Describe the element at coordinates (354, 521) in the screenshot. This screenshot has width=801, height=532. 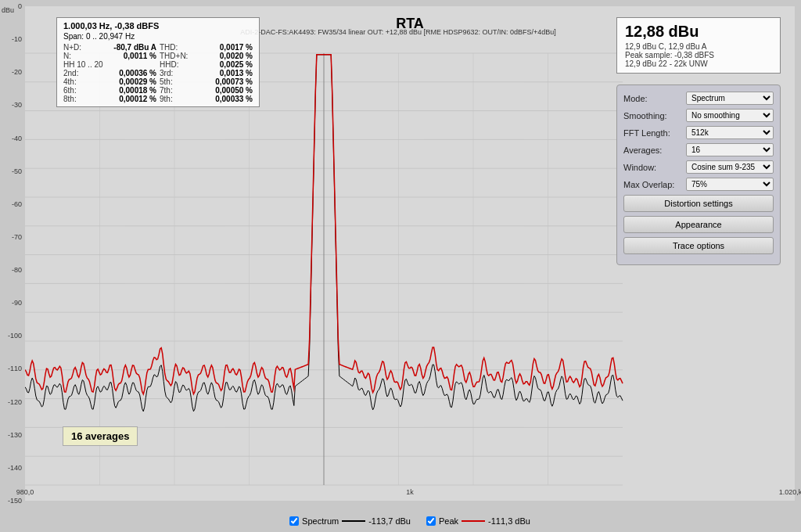
I see `spectrum-legend-line` at that location.